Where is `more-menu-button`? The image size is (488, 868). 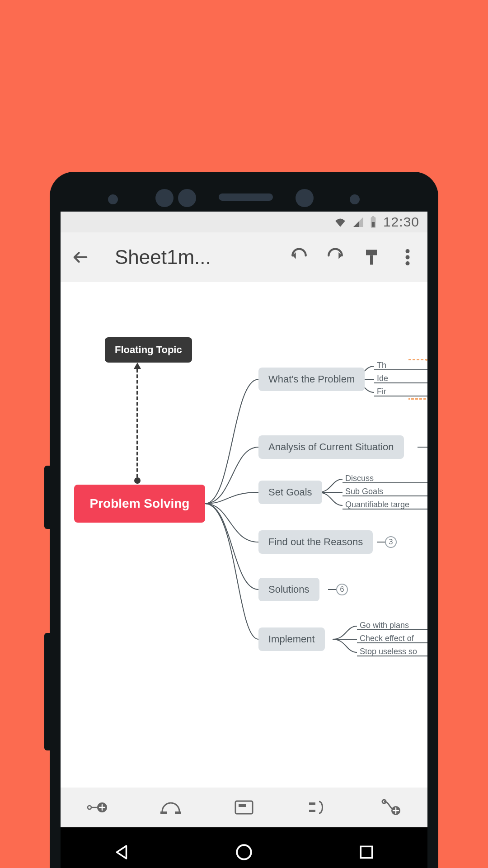 more-menu-button is located at coordinates (408, 257).